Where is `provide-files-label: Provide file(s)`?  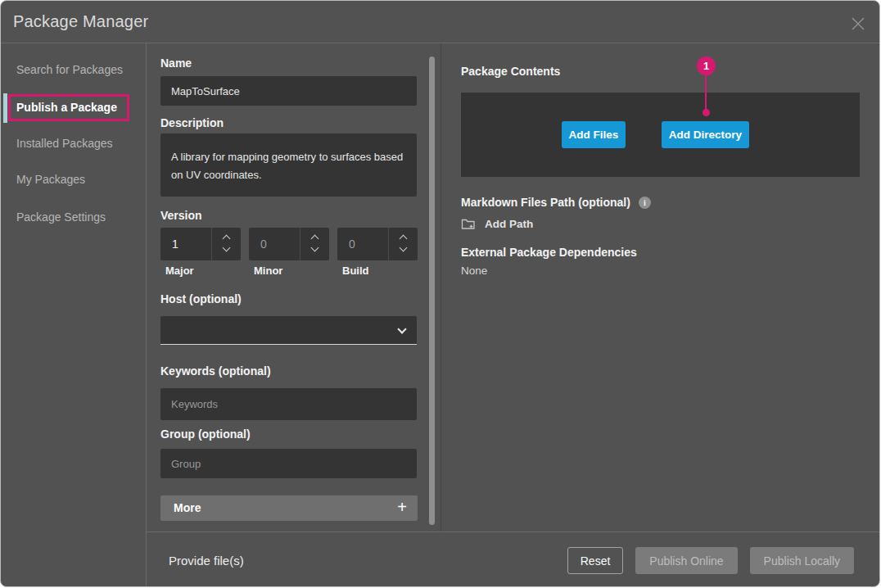 provide-files-label: Provide file(s) is located at coordinates (206, 560).